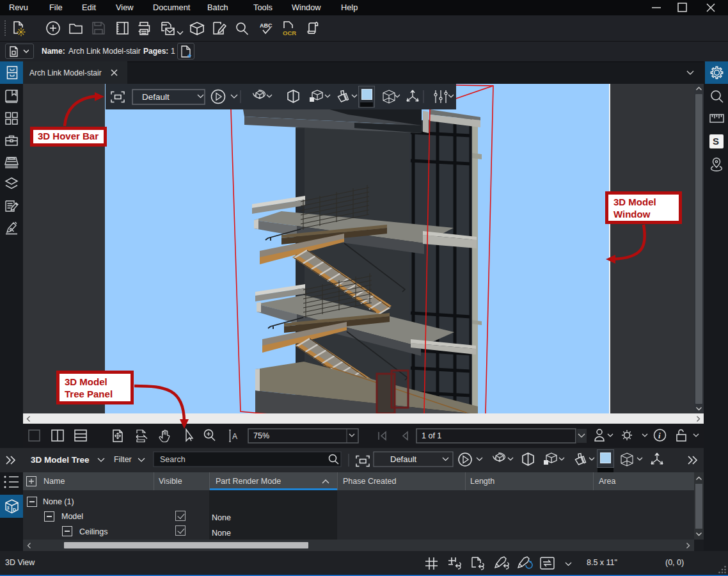  What do you see at coordinates (289, 33) in the screenshot?
I see `svg-text: OCR` at bounding box center [289, 33].